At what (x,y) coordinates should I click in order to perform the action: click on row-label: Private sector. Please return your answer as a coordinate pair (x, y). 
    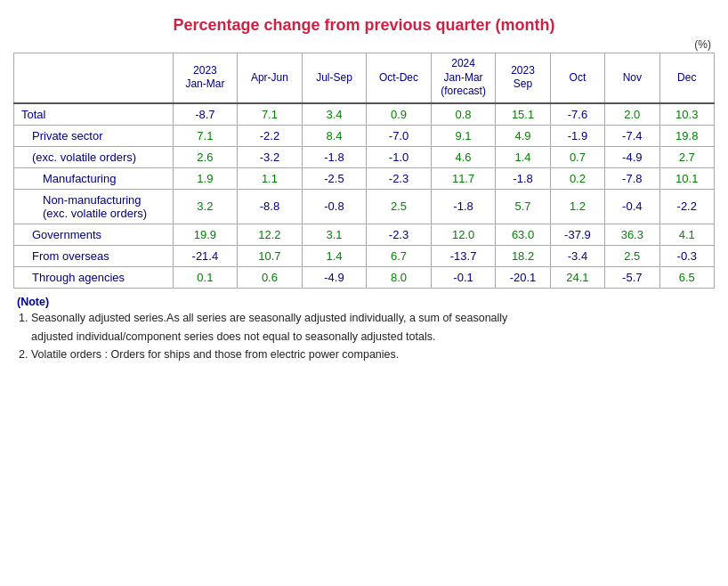
    Looking at the image, I should click on (94, 135).